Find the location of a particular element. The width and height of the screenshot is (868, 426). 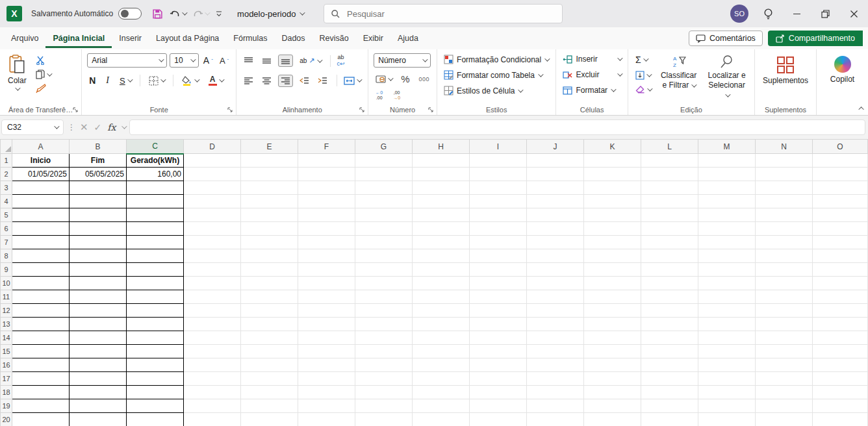

cell-E2 is located at coordinates (270, 174).